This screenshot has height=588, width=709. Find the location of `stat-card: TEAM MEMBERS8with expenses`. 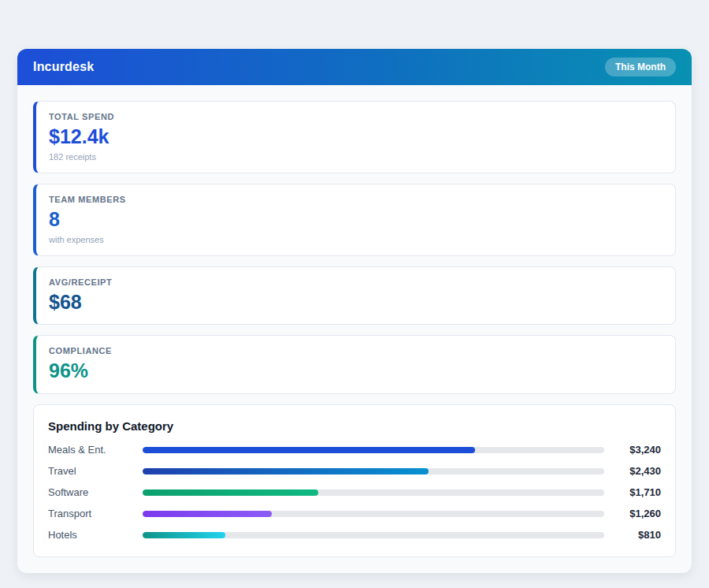

stat-card: TEAM MEMBERS8with expenses is located at coordinates (354, 220).